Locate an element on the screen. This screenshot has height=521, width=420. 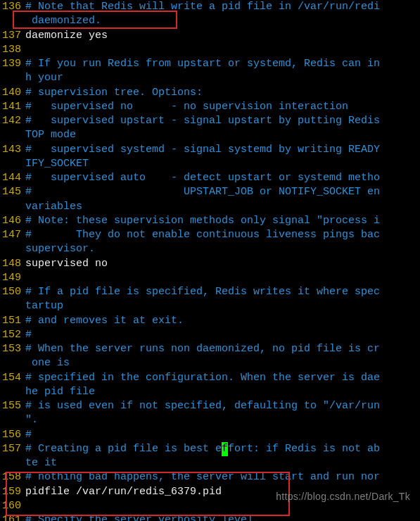
line-content: # nothing bad happens, the server will s… is located at coordinates (222, 477).